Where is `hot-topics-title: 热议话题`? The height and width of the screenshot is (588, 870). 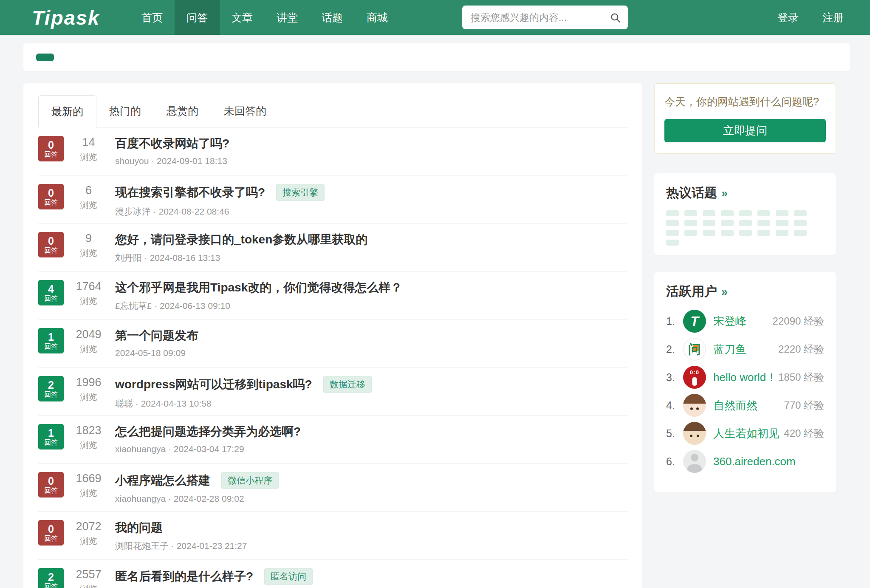
hot-topics-title: 热议话题 is located at coordinates (692, 193).